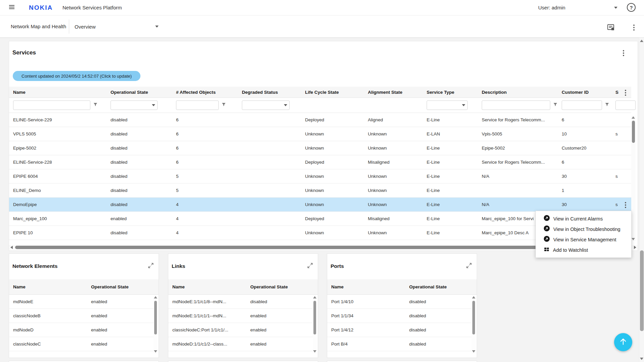  I want to click on page-vertical-scrollbar, so click(642, 200).